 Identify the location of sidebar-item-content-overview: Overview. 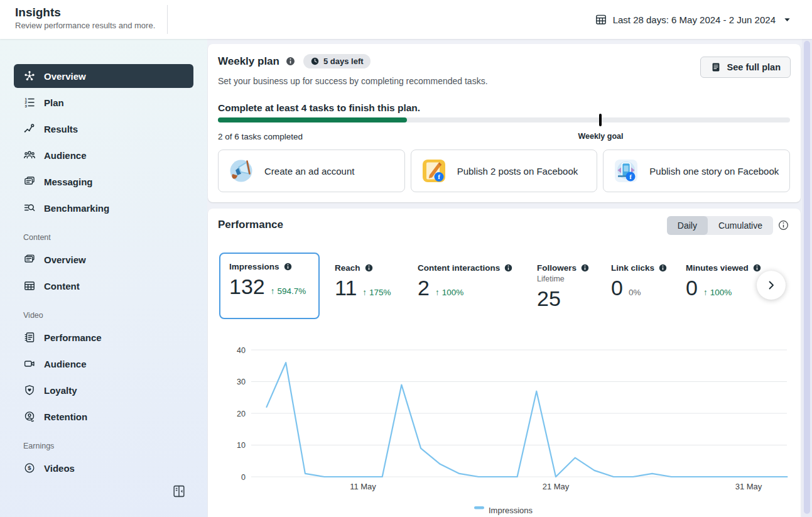
(104, 259).